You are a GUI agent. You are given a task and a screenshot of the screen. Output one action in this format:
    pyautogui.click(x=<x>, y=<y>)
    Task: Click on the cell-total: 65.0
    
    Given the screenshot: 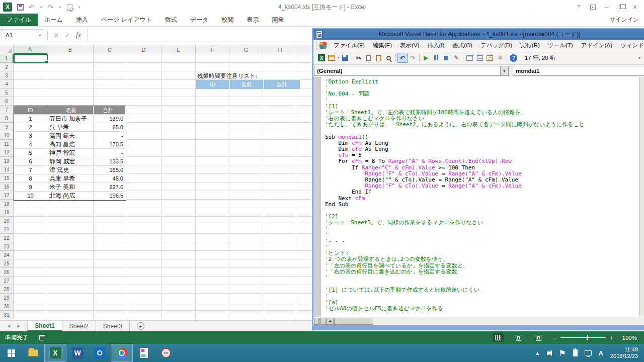 What is the action you would take?
    pyautogui.click(x=110, y=128)
    